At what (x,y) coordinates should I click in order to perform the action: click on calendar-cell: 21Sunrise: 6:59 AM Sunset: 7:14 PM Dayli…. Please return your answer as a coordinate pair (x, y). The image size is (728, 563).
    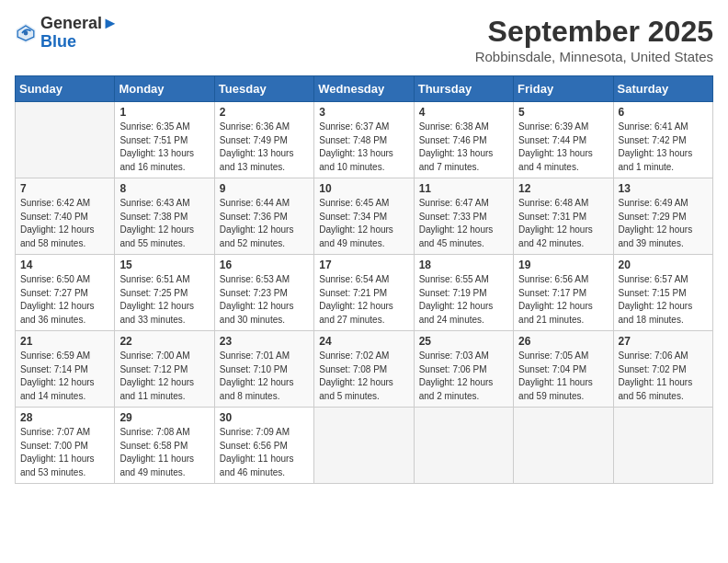
    Looking at the image, I should click on (65, 370).